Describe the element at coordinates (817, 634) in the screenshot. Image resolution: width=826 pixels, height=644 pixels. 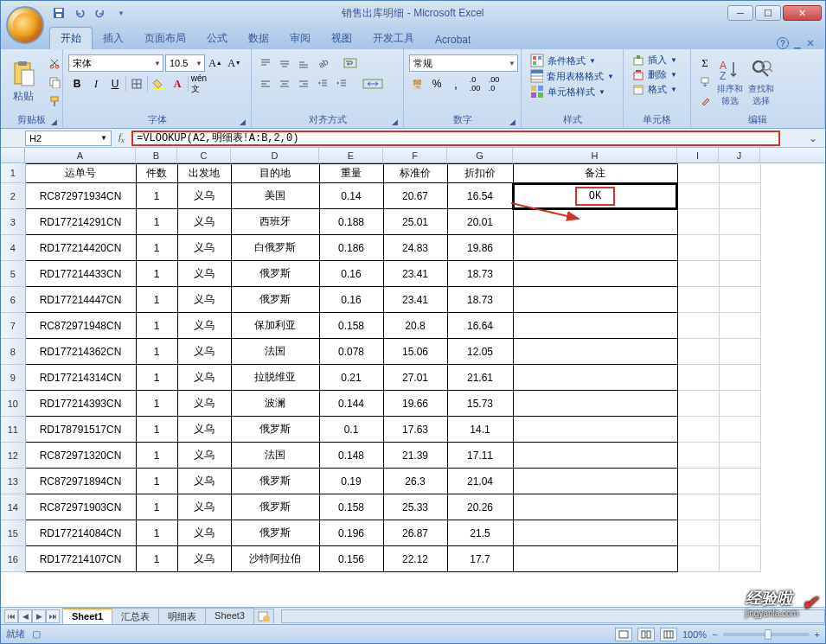
I see `zoom-in-icon: +` at that location.